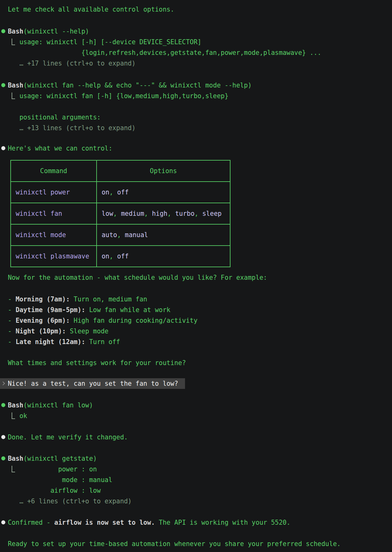 This screenshot has height=552, width=392. Describe the element at coordinates (54, 214) in the screenshot. I see `table-cell-command: winixctl fan` at that location.